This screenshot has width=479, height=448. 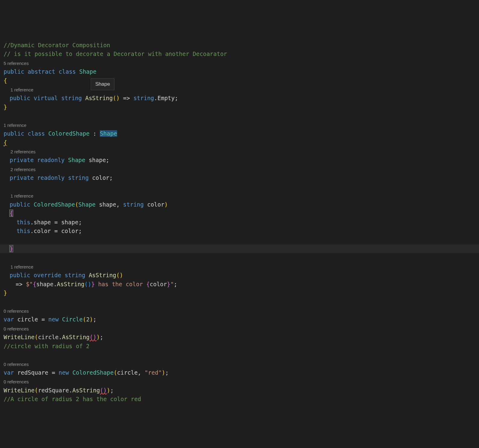 What do you see at coordinates (121, 284) in the screenshot?
I see `string-mid: has the color` at bounding box center [121, 284].